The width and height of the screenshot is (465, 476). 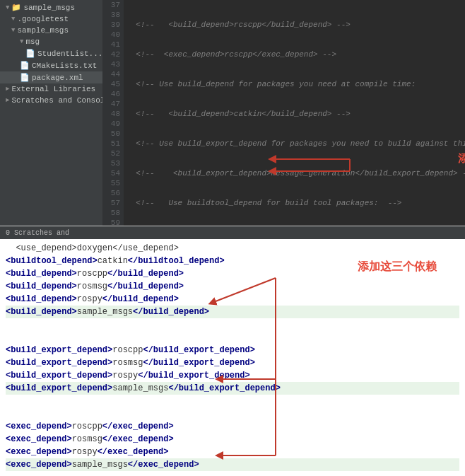 I want to click on lower-line-10: <build_export_depend>rosmsg</build_expor…, so click(x=232, y=363).